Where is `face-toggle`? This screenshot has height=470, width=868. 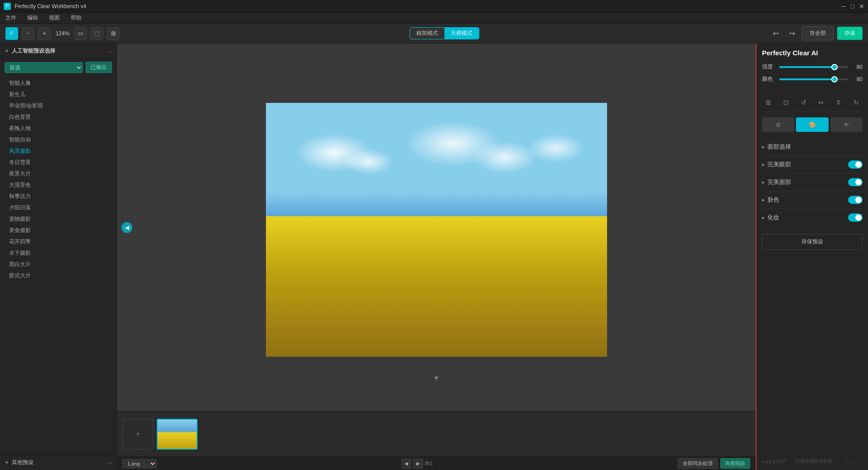 face-toggle is located at coordinates (855, 182).